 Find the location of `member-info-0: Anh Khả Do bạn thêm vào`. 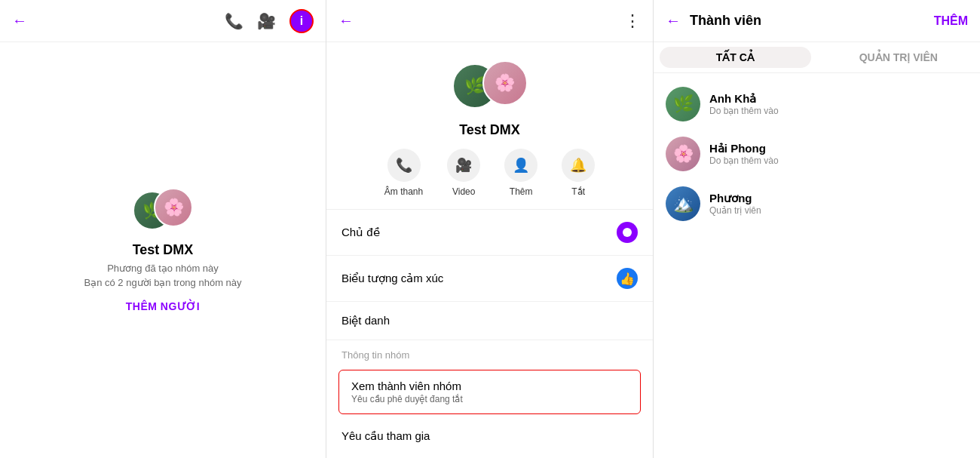

member-info-0: Anh Khả Do bạn thêm vào is located at coordinates (744, 104).